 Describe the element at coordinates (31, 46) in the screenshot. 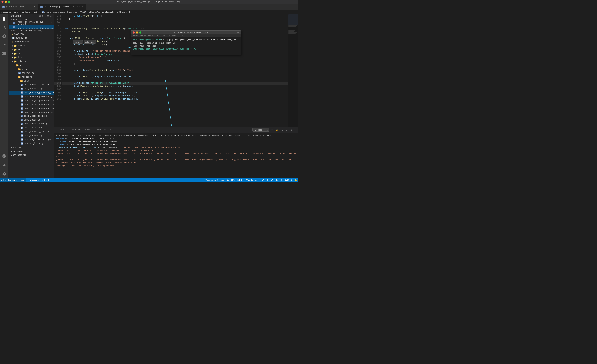

I see `tree-assets: ▶ 📁 assets` at that location.